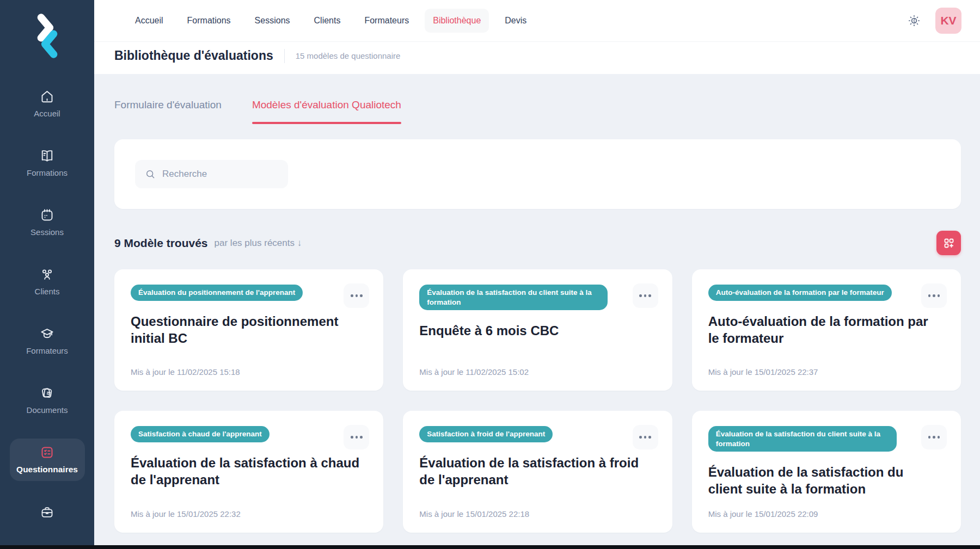 Image resolution: width=980 pixels, height=549 pixels. Describe the element at coordinates (387, 21) in the screenshot. I see `nav-item-formateurs: Formateurs` at that location.